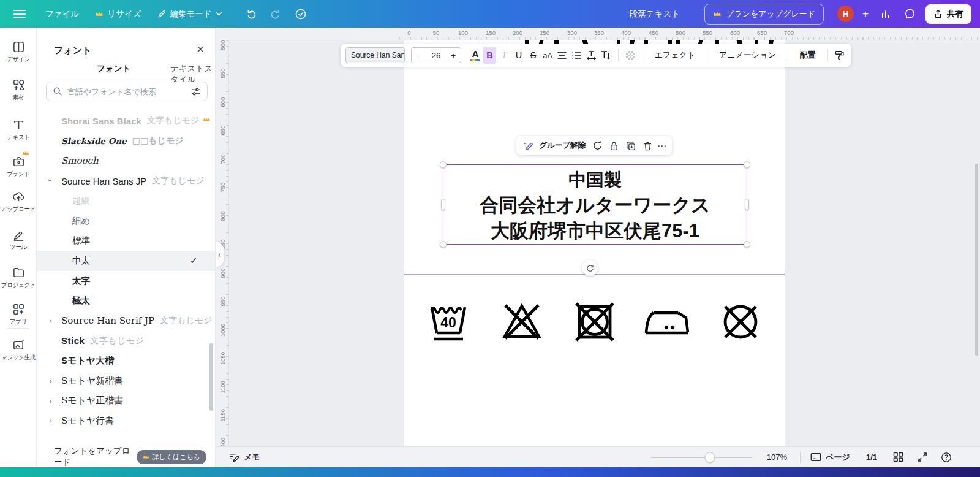  What do you see at coordinates (443, 164) in the screenshot?
I see `resize-handle-nw` at bounding box center [443, 164].